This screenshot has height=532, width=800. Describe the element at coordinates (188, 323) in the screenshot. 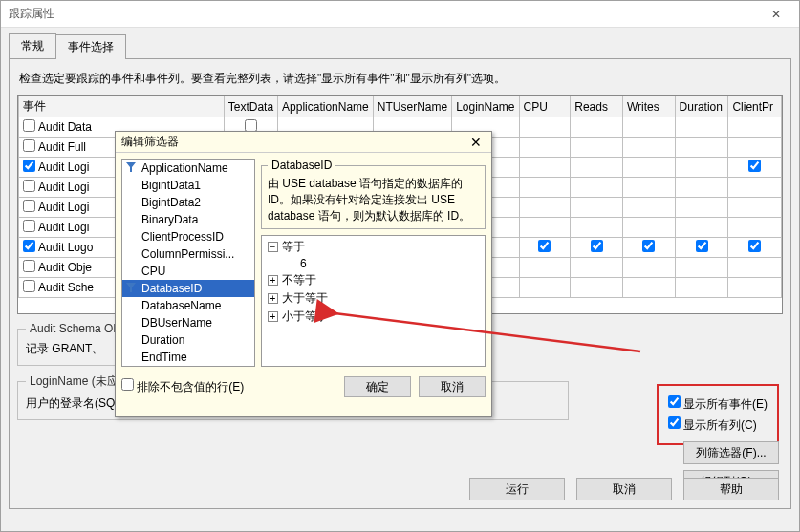

I see `filter-list-item: DBUserName` at that location.